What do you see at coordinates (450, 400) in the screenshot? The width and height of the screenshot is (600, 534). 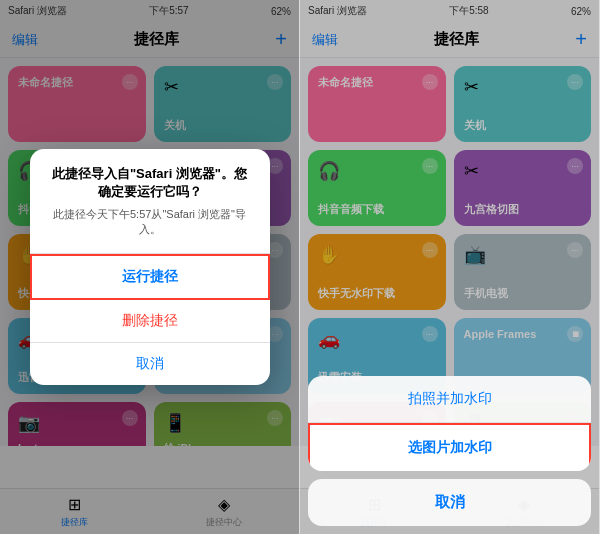 I see `take-photo-watermark-button: 拍照并加水印` at bounding box center [450, 400].